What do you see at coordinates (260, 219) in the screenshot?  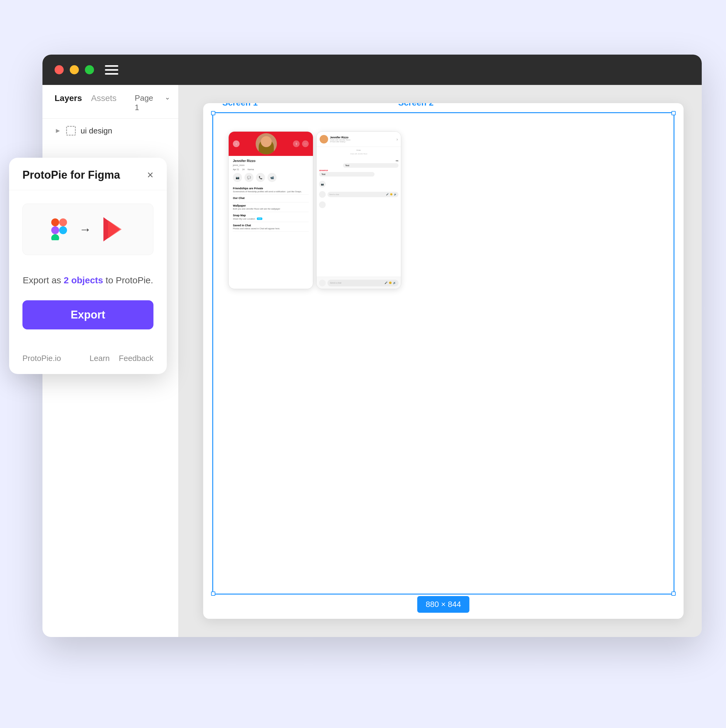 I see `new-badge: NEW` at bounding box center [260, 219].